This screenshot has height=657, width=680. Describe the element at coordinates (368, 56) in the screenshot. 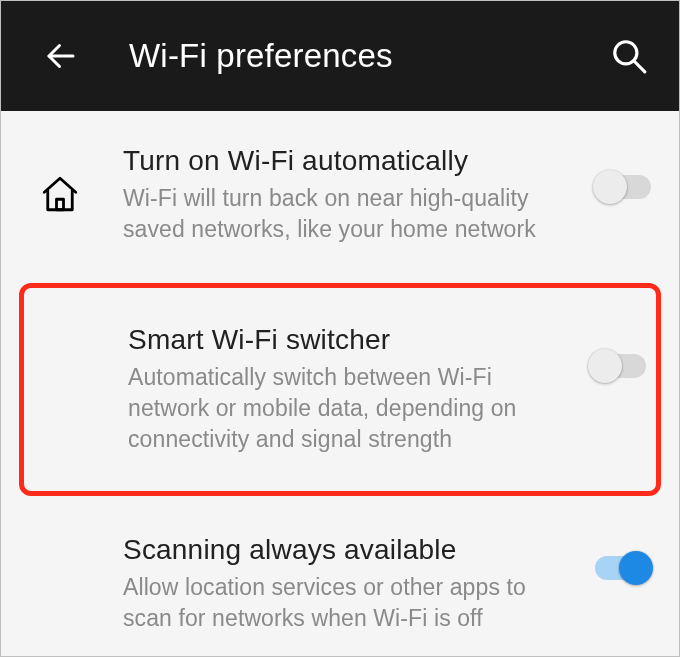

I see `page-title: Wi-Fi preferences` at that location.